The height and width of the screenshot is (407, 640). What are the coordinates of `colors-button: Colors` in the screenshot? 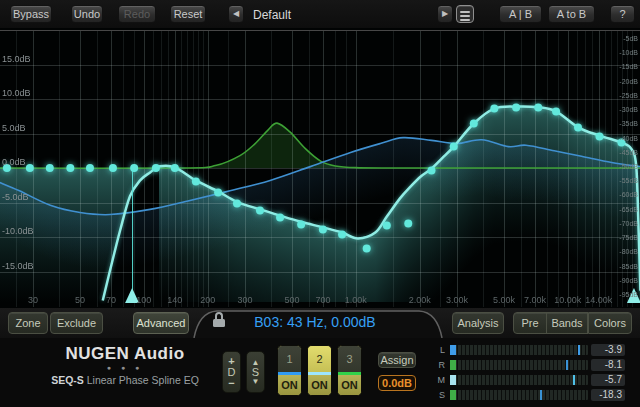 It's located at (610, 323).